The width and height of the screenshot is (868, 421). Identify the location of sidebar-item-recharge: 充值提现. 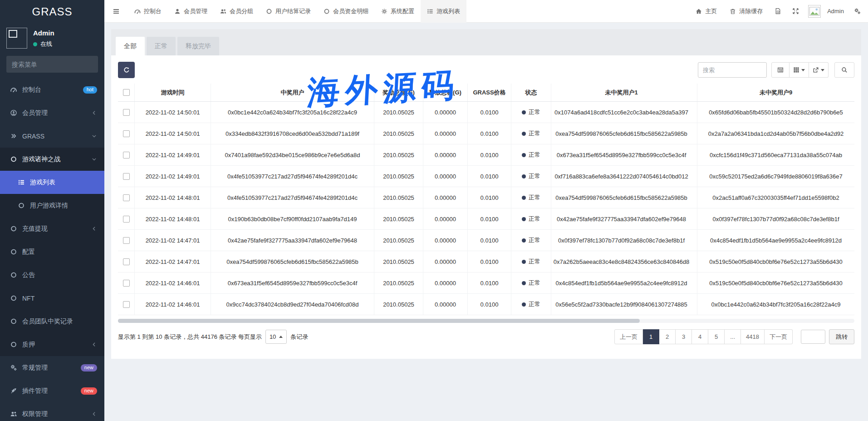
(52, 229).